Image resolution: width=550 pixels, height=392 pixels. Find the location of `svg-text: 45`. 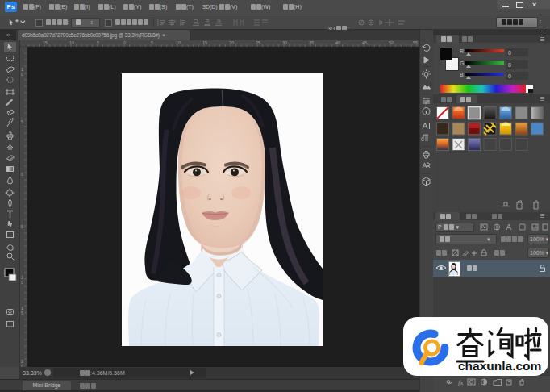

svg-text: 45 is located at coordinates (365, 43).